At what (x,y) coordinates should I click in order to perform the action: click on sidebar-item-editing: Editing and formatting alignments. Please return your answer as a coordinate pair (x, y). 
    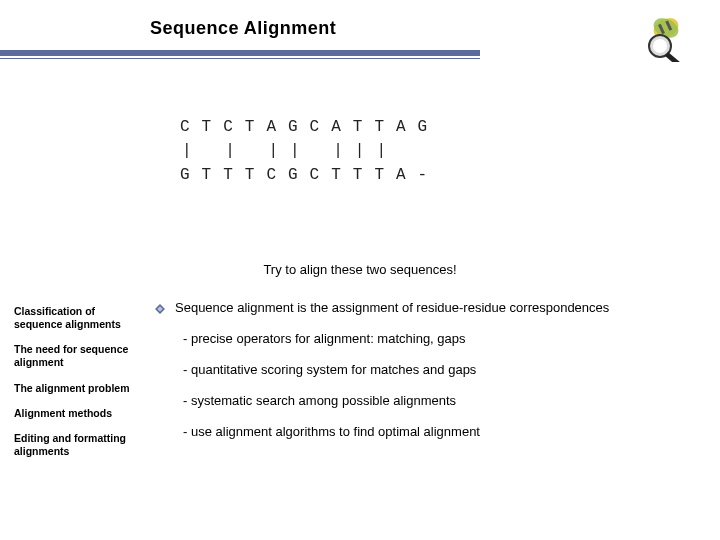
    Looking at the image, I should click on (74, 445).